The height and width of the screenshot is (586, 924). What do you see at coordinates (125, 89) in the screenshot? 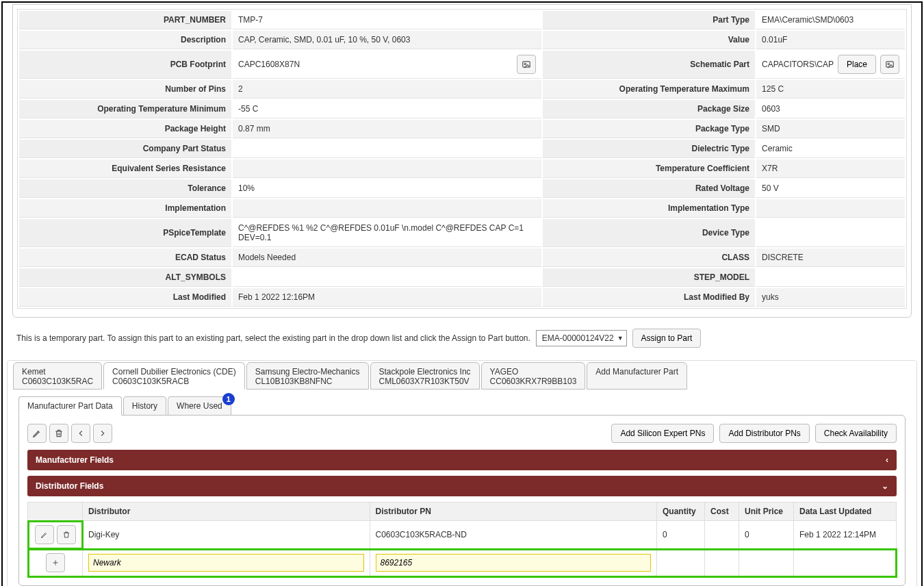
I see `prop-label: Number of Pins` at bounding box center [125, 89].